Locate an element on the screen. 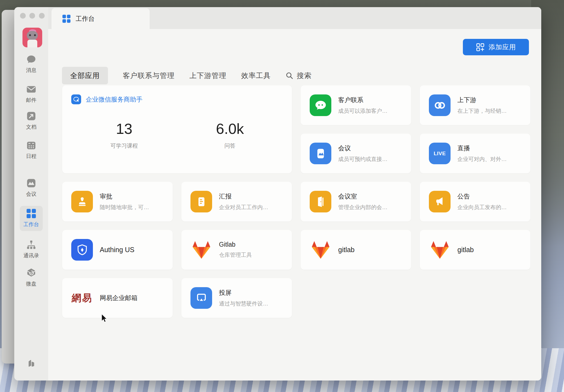 Image resolution: width=564 pixels, height=392 pixels. sidebar-item-messages: 消息 is located at coordinates (31, 64).